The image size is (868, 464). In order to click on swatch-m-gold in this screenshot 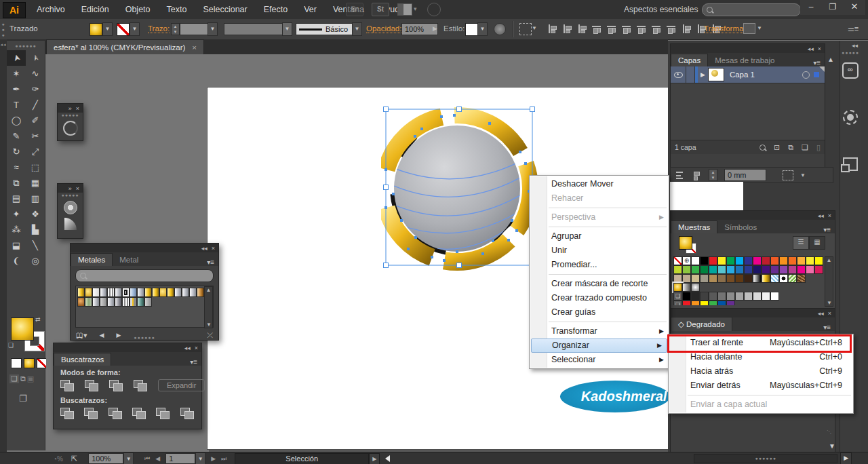, I will do `click(171, 292)`.